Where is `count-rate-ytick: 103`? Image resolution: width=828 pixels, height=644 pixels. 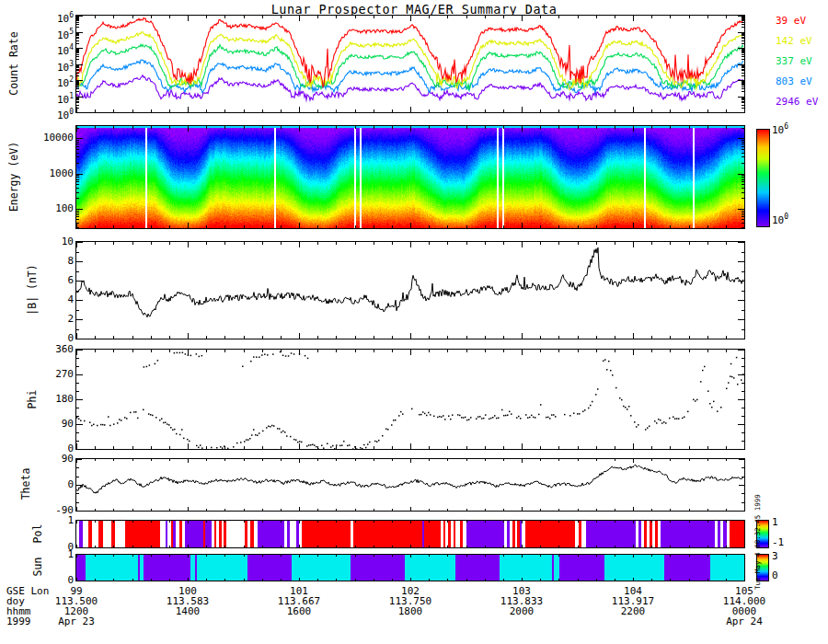
count-rate-ytick: 103 is located at coordinates (37, 64).